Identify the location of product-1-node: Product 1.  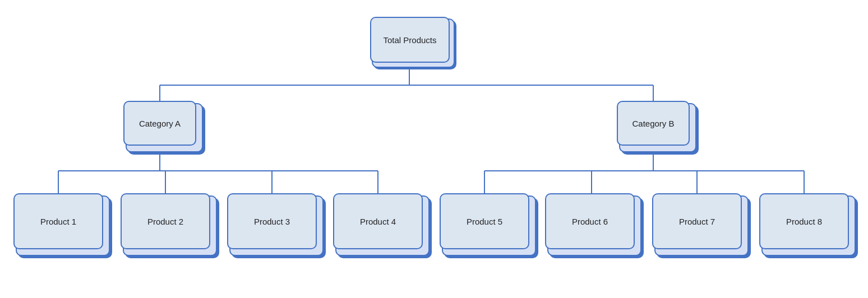
(61, 224).